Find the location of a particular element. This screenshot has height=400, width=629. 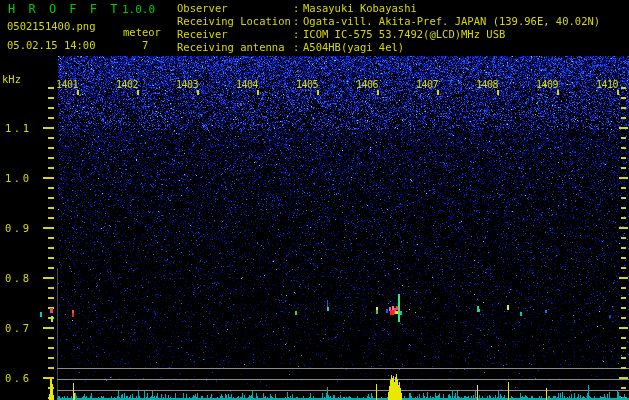

freq-tick-label: 1.1 is located at coordinates (20, 128).